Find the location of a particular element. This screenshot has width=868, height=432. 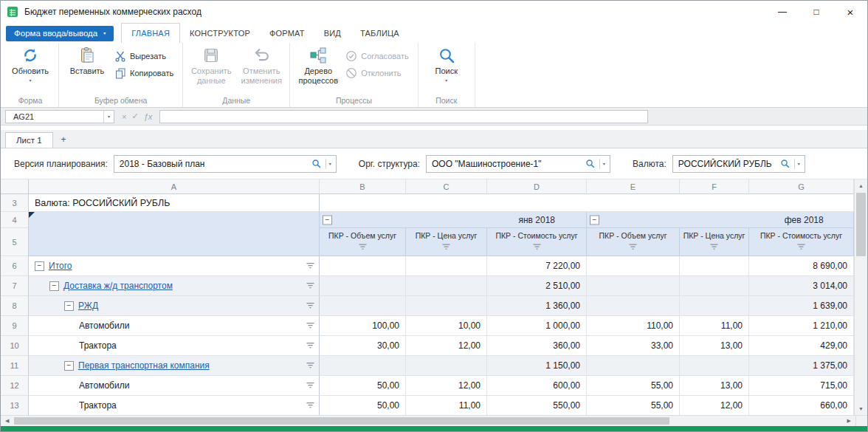

cancel-entry-icon: × is located at coordinates (124, 117).